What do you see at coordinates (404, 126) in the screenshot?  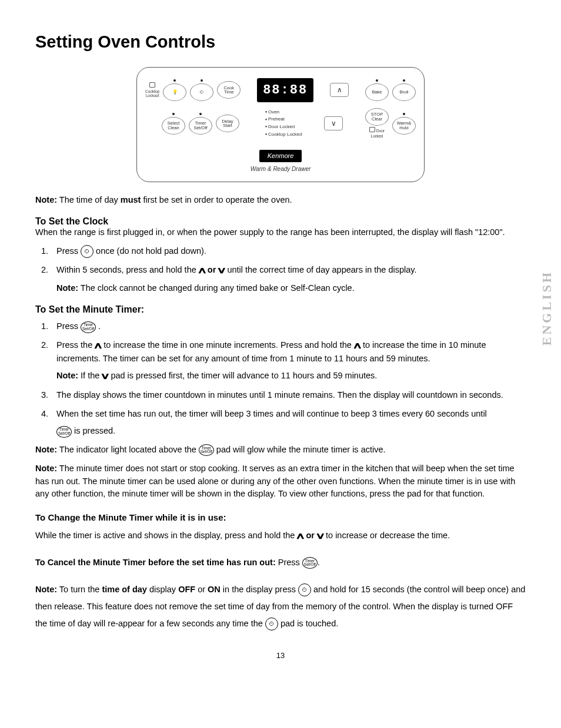 I see `warm-hold-pad: Warm&Hold` at bounding box center [404, 126].